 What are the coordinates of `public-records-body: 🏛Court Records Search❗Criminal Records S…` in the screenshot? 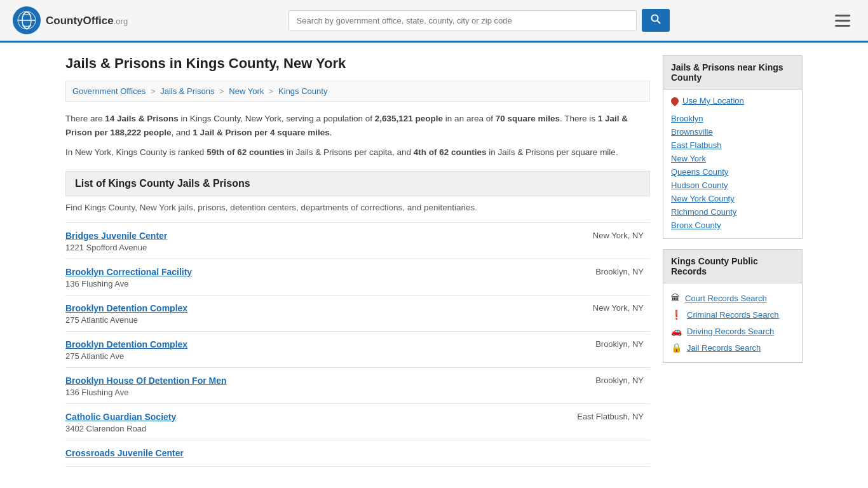 It's located at (733, 323).